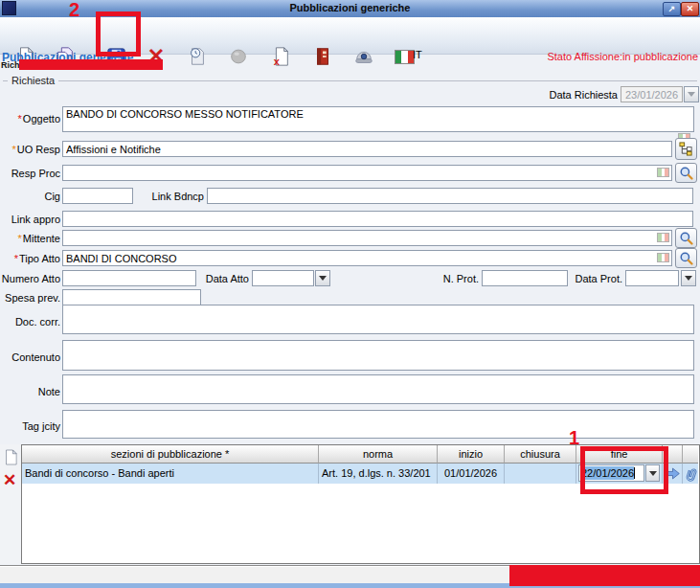 The width and height of the screenshot is (700, 588). I want to click on cell-inizio: 01/01/2026, so click(471, 473).